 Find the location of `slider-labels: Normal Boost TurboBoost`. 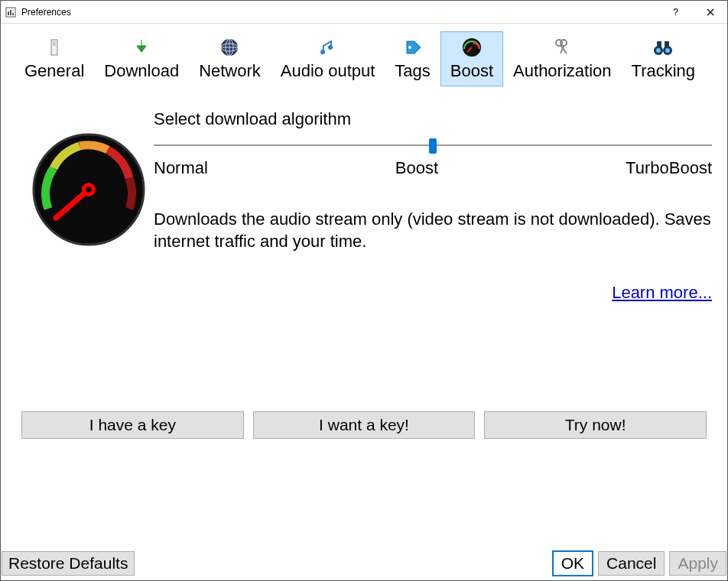

slider-labels: Normal Boost TurboBoost is located at coordinates (433, 168).